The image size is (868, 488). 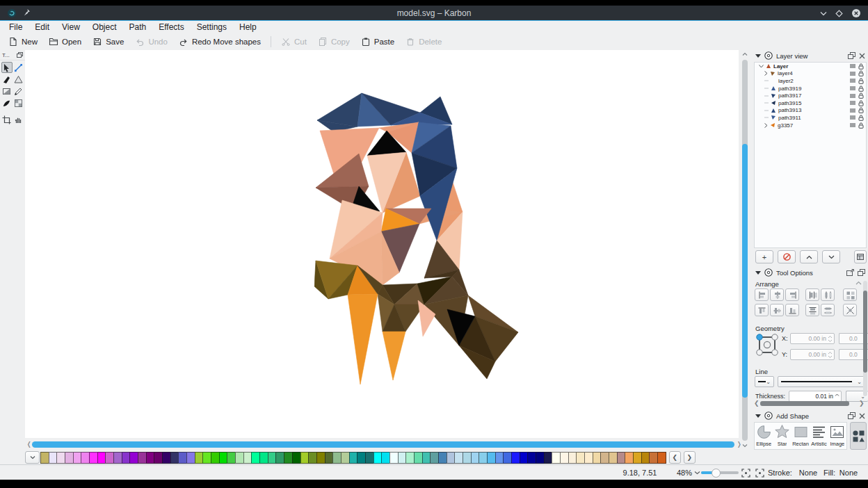 I want to click on layer-row-path3911: path3911, so click(x=810, y=118).